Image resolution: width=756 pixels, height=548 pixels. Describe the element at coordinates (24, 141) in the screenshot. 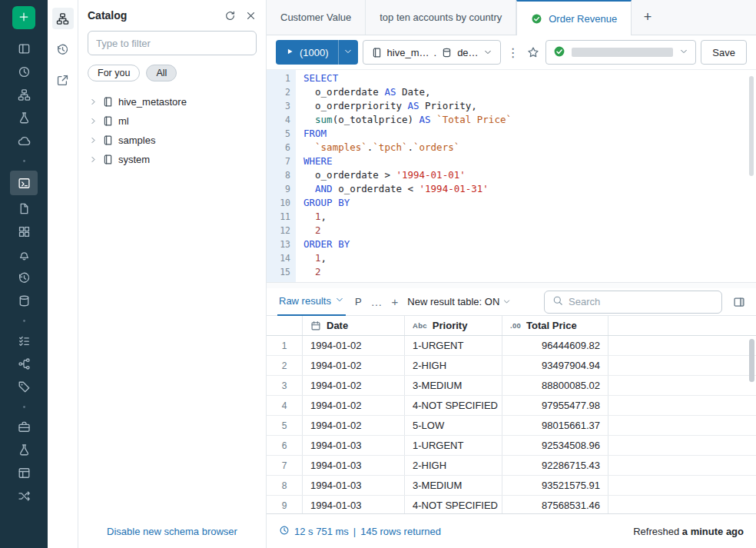

I see `rail-compute-button` at that location.